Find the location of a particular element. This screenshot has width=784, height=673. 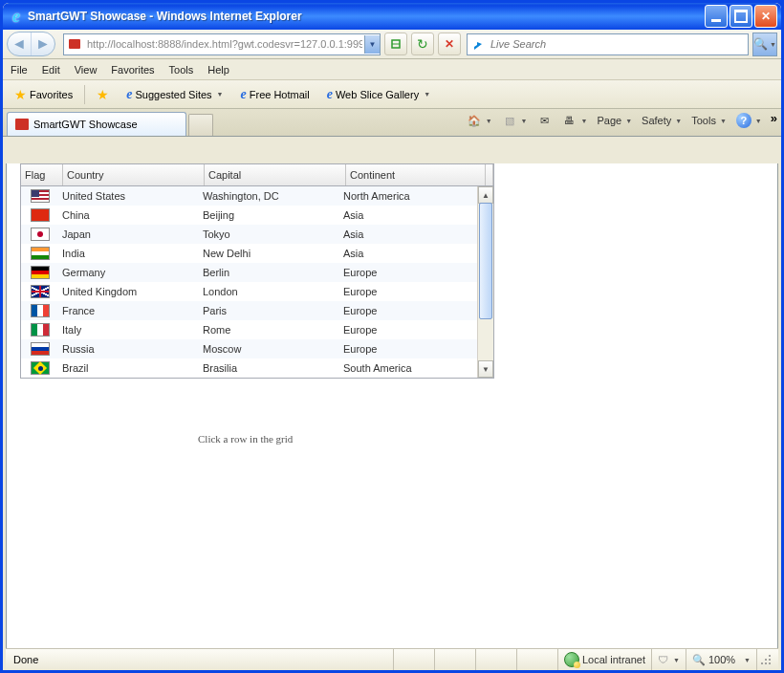

search-button: 🔍▼ is located at coordinates (765, 44).